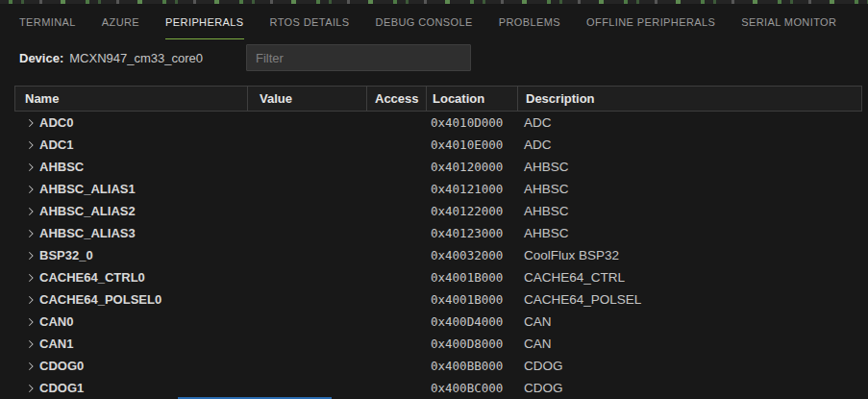  What do you see at coordinates (467, 188) in the screenshot?
I see `peripheral-location: 0x40121000` at bounding box center [467, 188].